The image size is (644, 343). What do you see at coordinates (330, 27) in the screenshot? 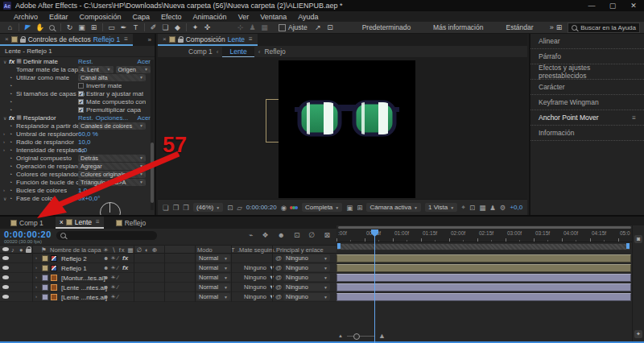
I see `grid-toggle-icon: ⊡` at bounding box center [330, 27].